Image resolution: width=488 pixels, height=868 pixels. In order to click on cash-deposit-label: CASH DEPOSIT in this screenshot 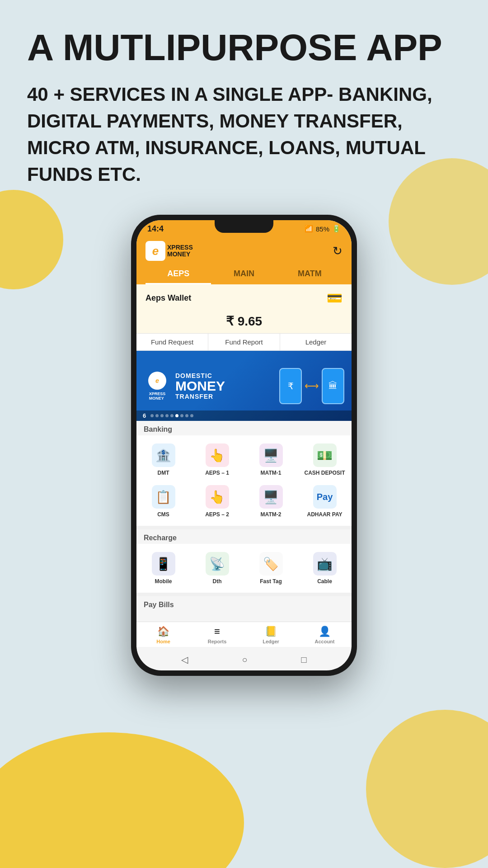, I will do `click(324, 473)`.